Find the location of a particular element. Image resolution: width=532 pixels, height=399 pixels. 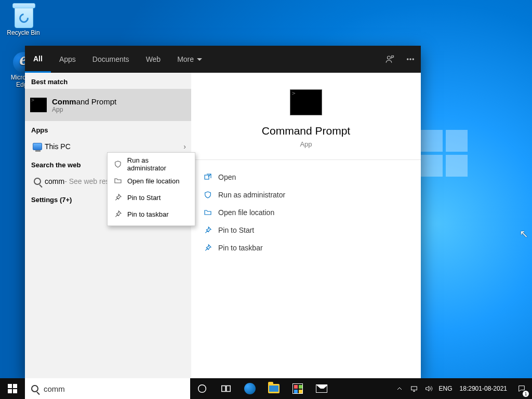

tray-network is located at coordinates (414, 389).